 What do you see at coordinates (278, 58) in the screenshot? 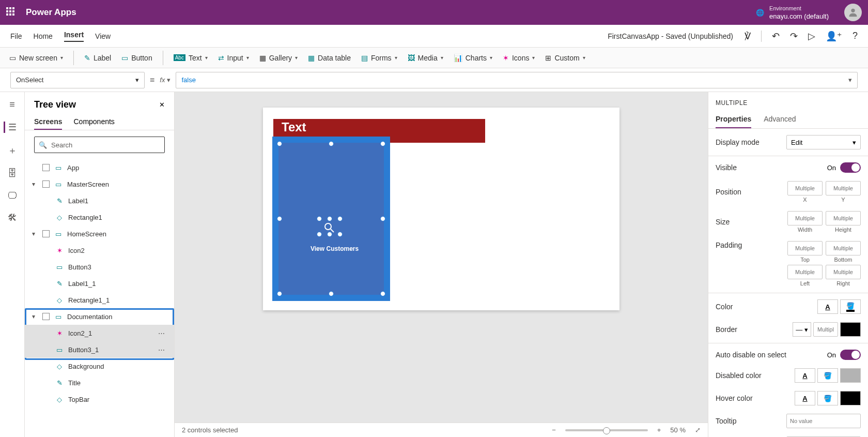
I see `cmd-gallery: ▦Gallery▾` at bounding box center [278, 58].